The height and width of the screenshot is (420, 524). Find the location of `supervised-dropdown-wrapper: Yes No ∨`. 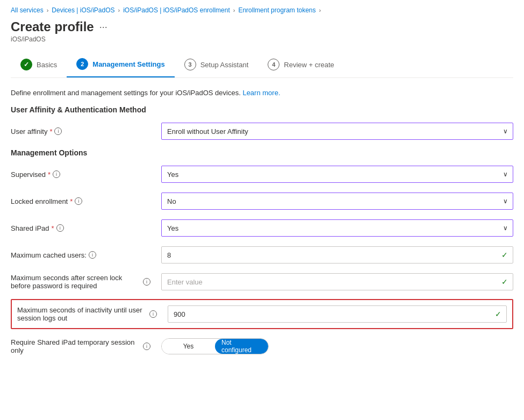

supervised-dropdown-wrapper: Yes No ∨ is located at coordinates (338, 174).